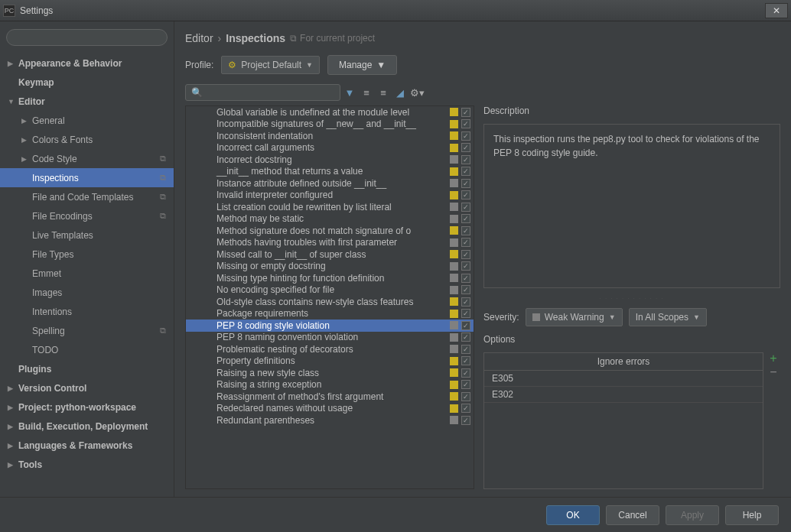 The image size is (791, 532). What do you see at coordinates (330, 385) in the screenshot?
I see `inspection-row: Raising a string exception✓` at bounding box center [330, 385].